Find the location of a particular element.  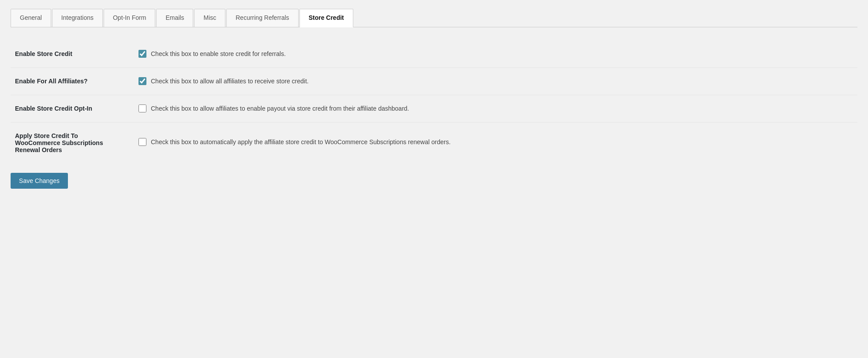

tab-misc: Misc is located at coordinates (210, 18).